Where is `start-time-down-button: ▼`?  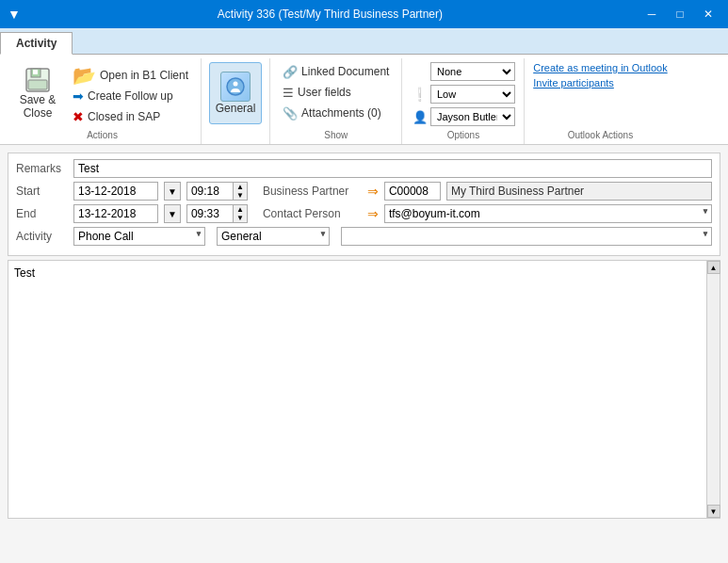 start-time-down-button: ▼ is located at coordinates (240, 196).